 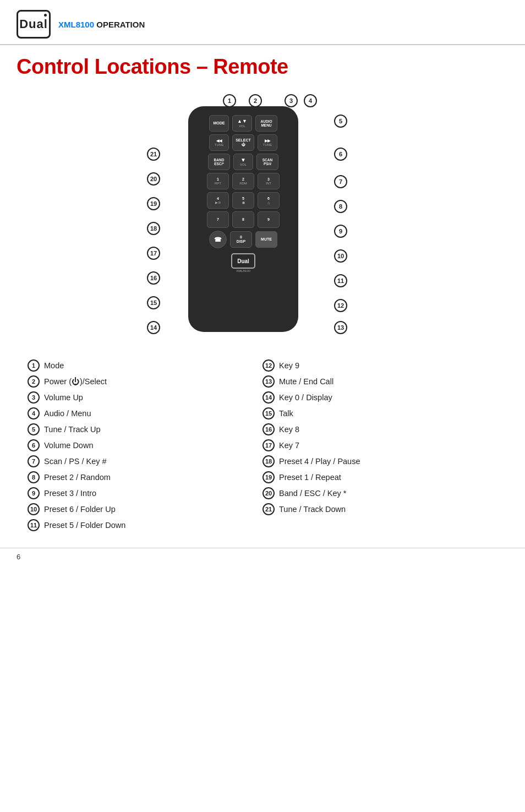 What do you see at coordinates (218, 200) in the screenshot?
I see `btn-4-play: 4▶/II` at bounding box center [218, 200].